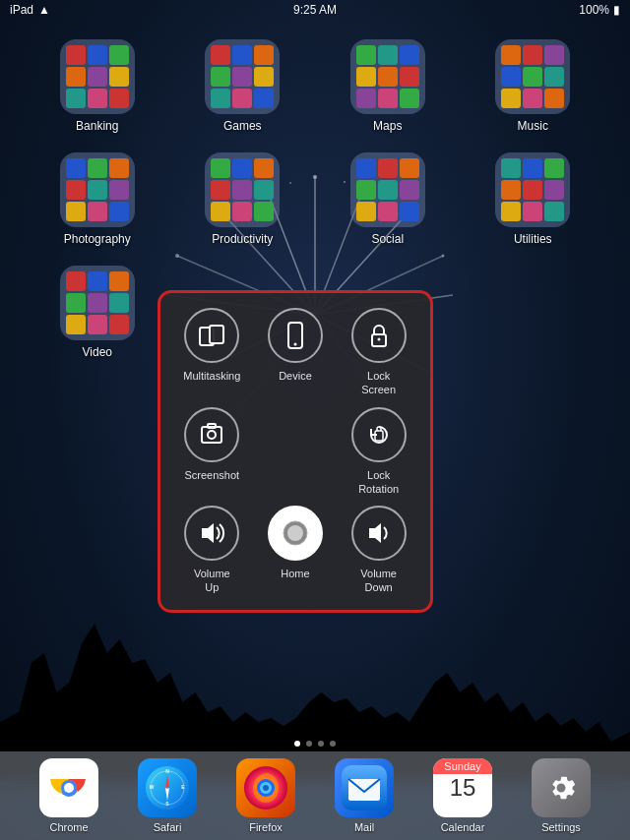 Image resolution: width=630 pixels, height=840 pixels. What do you see at coordinates (212, 435) in the screenshot?
I see `screenshot-icon` at bounding box center [212, 435].